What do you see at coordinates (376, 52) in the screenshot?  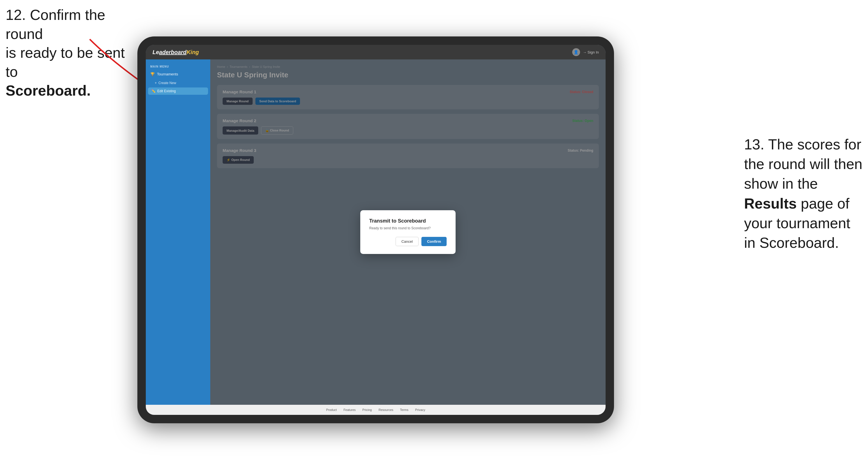 I see `top-navbar: LeaderboardKing 👤 → Sign In` at bounding box center [376, 52].